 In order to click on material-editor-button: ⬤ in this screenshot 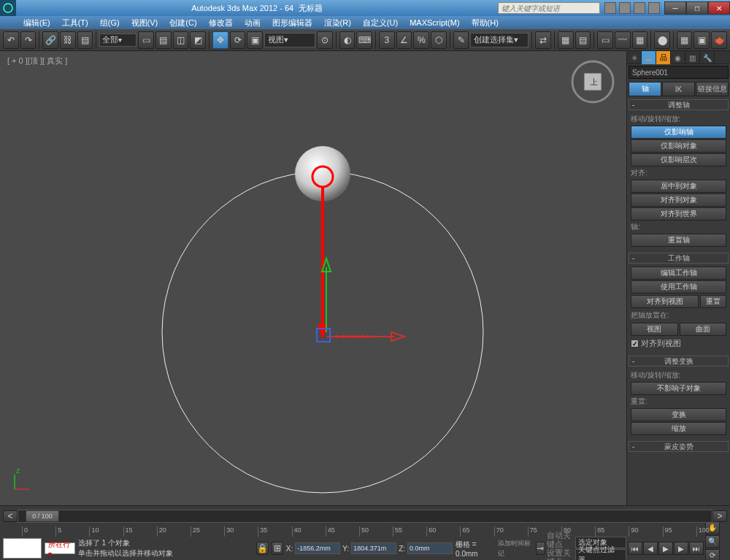, I will do `click(662, 40)`.